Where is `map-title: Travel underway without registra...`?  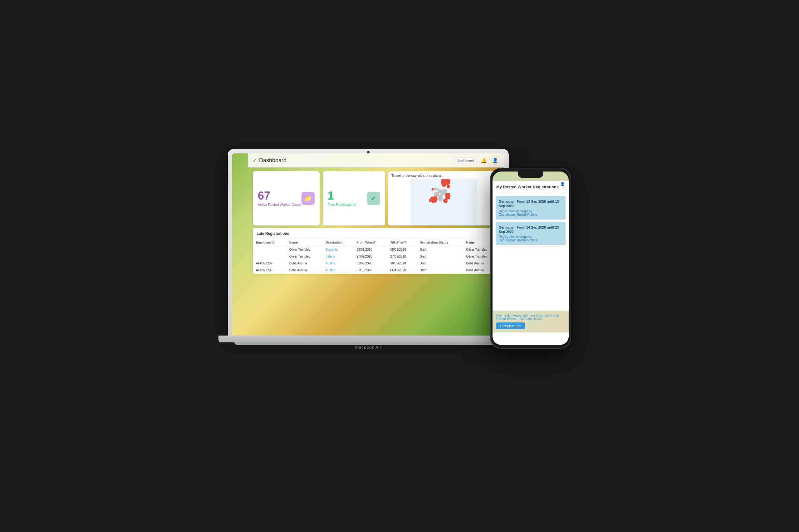 map-title: Travel underway without registra... is located at coordinates (444, 175).